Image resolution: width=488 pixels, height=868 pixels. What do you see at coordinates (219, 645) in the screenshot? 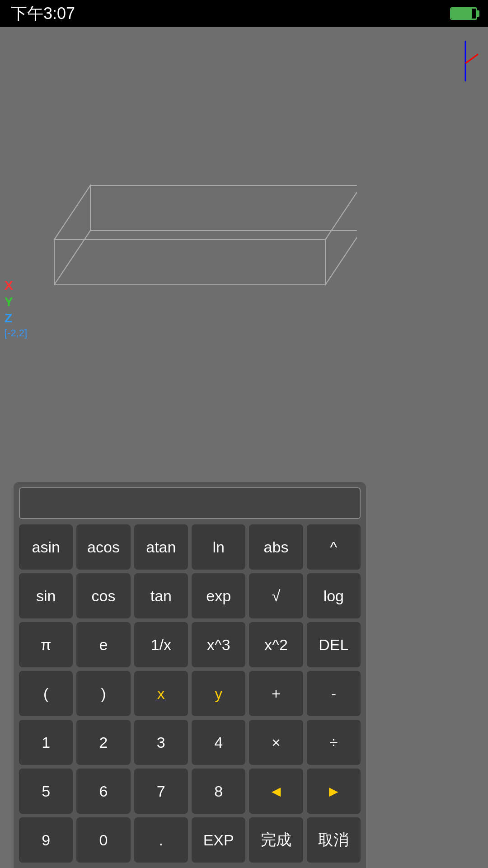
I see `btn-xcube: x^3` at bounding box center [219, 645].